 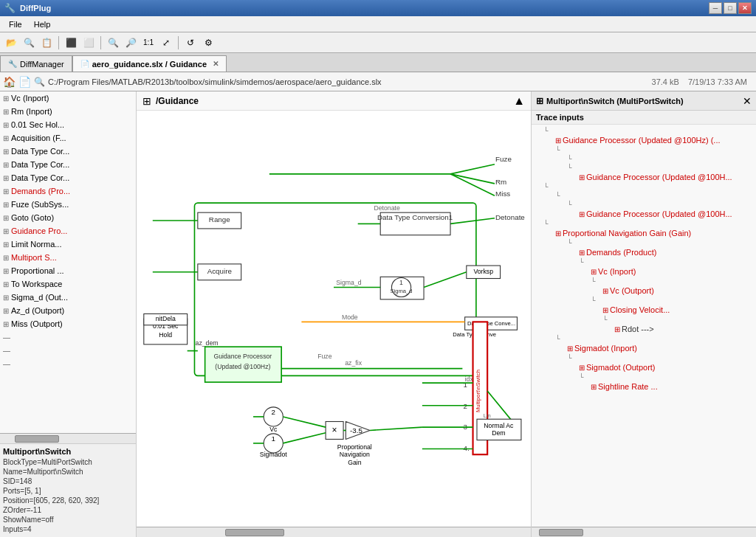 What do you see at coordinates (615, 101) in the screenshot?
I see `right-panel-title-text: Multiport\nSwitch (MultiPortSwitch)` at bounding box center [615, 101].